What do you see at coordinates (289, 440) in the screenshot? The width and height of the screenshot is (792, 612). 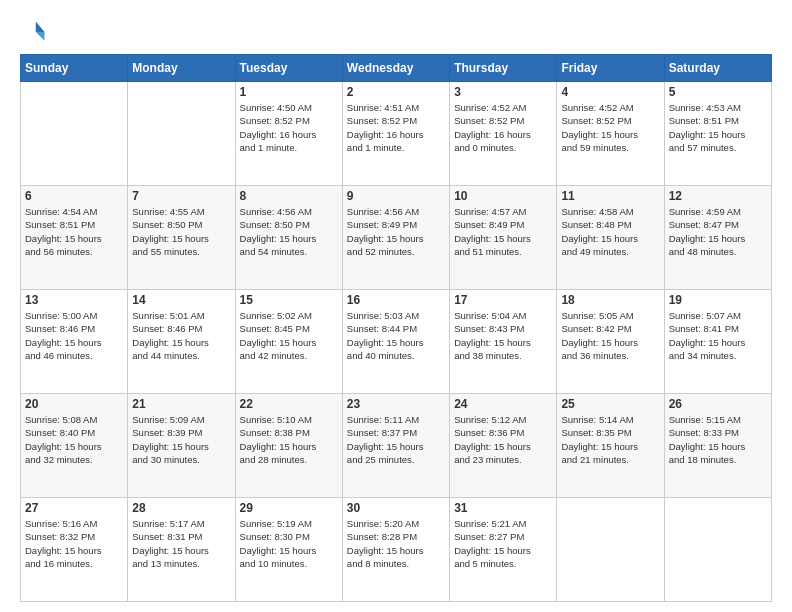 I see `day-info: Sunrise: 5:10 AM Sunset: 8:38 PM Dayligh…` at bounding box center [289, 440].